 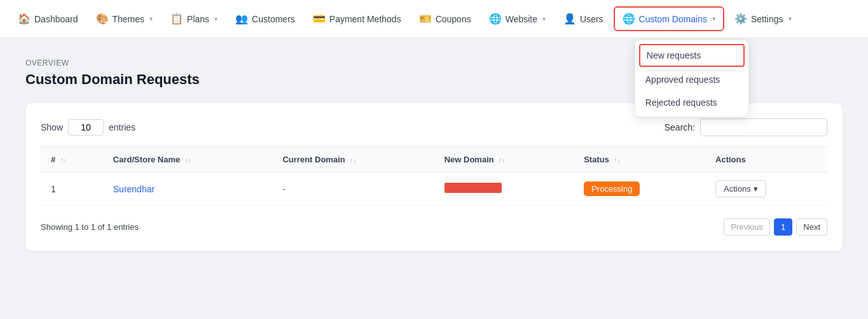 I want to click on table-header-row: # ↑↓ Card/Store Name ↑↓ Current Domain ↑…, so click(x=434, y=160).